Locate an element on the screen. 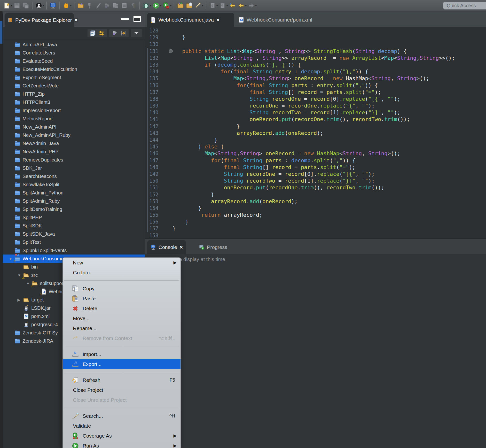 The width and height of the screenshot is (486, 448). tab-webhookconsumer-java: J WebhookConsumer.java × is located at coordinates (191, 20).